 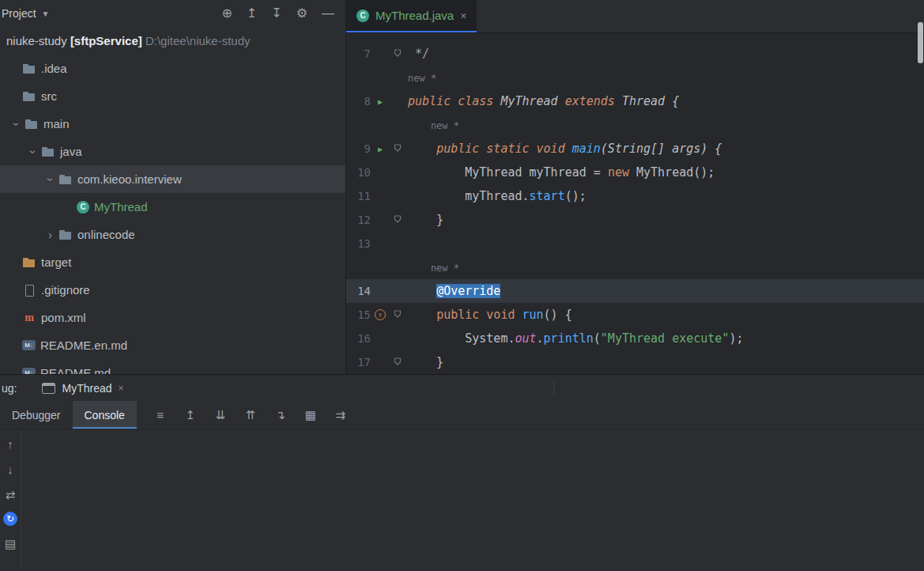 What do you see at coordinates (172, 345) in the screenshot?
I see `tree-item-readme-en-md: M↓README.en.md` at bounding box center [172, 345].